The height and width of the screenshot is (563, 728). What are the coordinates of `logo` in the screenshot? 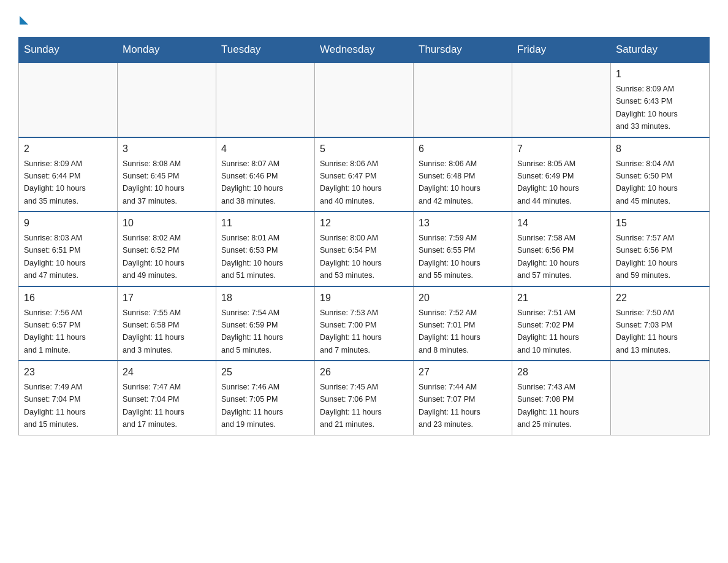 It's located at (23, 18).